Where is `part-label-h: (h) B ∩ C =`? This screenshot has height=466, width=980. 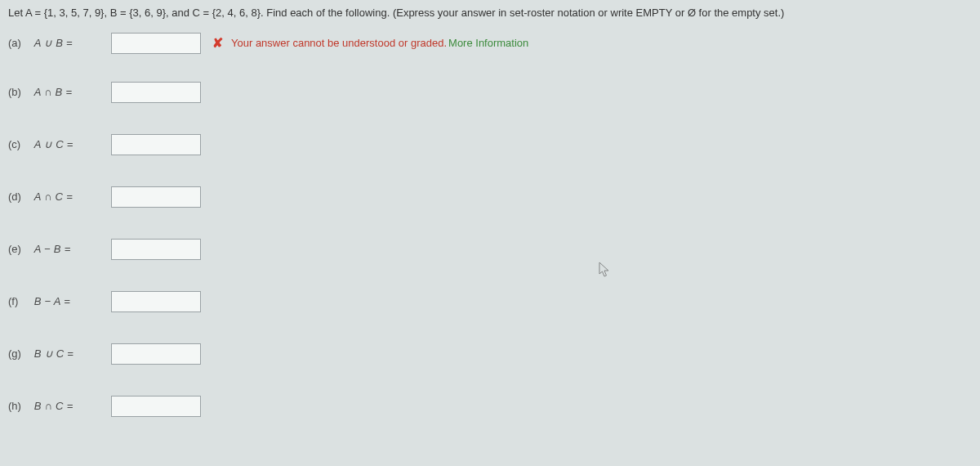 part-label-h: (h) B ∩ C = is located at coordinates (60, 406).